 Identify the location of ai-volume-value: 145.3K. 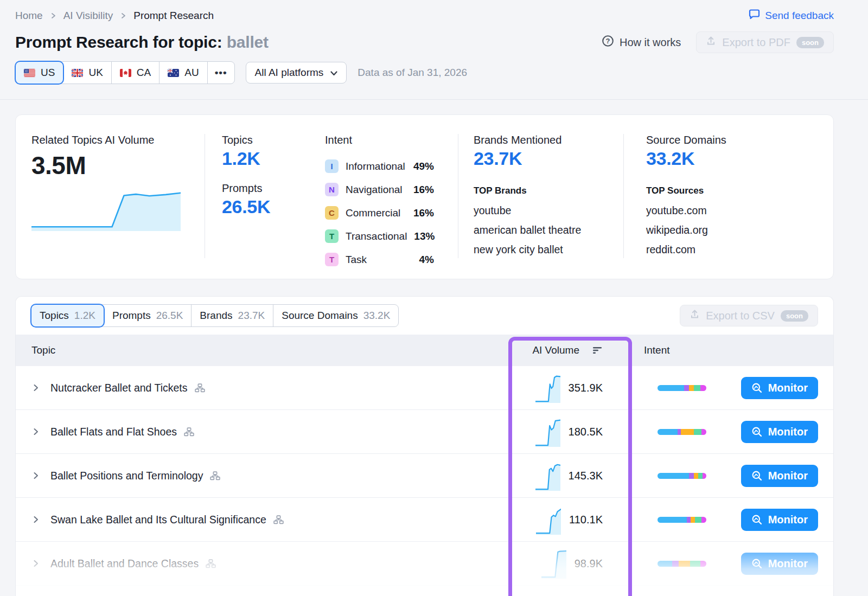
(586, 476).